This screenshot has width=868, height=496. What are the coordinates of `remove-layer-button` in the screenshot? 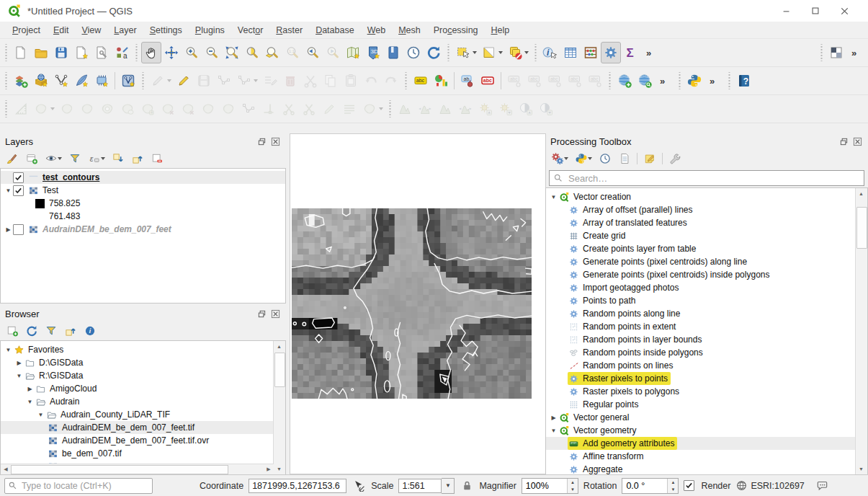 It's located at (157, 159).